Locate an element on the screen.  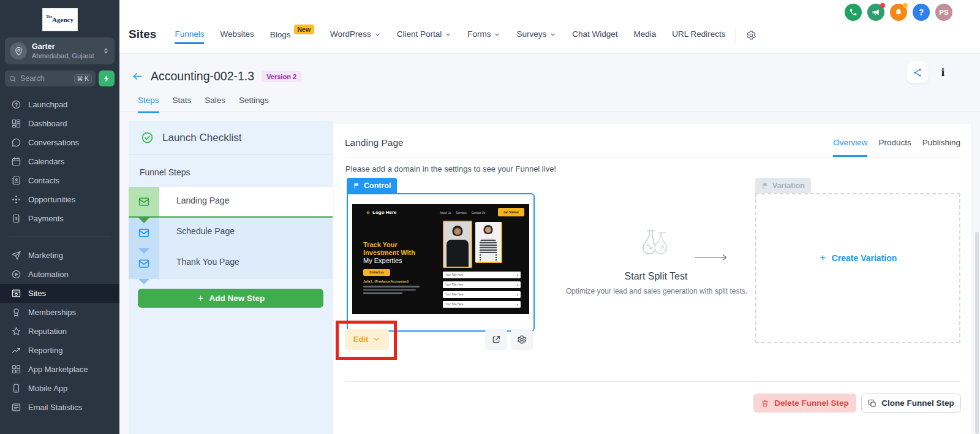
sidebar-item-app-marketplace: App Marketplace is located at coordinates (60, 369).